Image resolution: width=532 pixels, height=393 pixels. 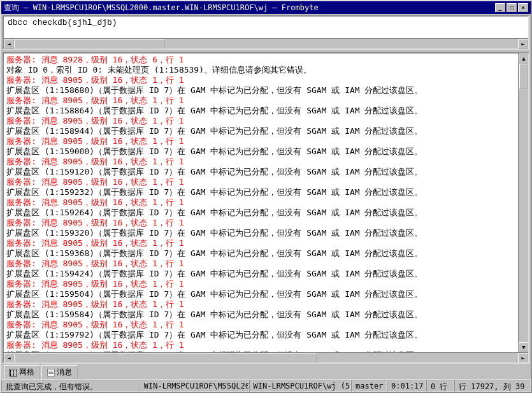 I want to click on sql-editor: dbcc checkdb(sjhl_djb), so click(x=266, y=27).